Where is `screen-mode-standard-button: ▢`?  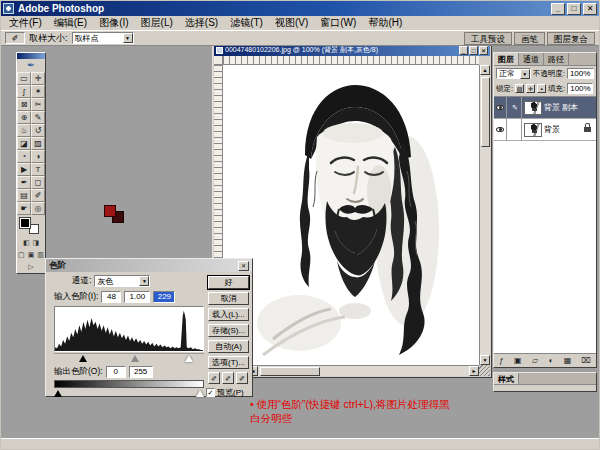
screen-mode-standard-button: ▢ is located at coordinates (22, 255).